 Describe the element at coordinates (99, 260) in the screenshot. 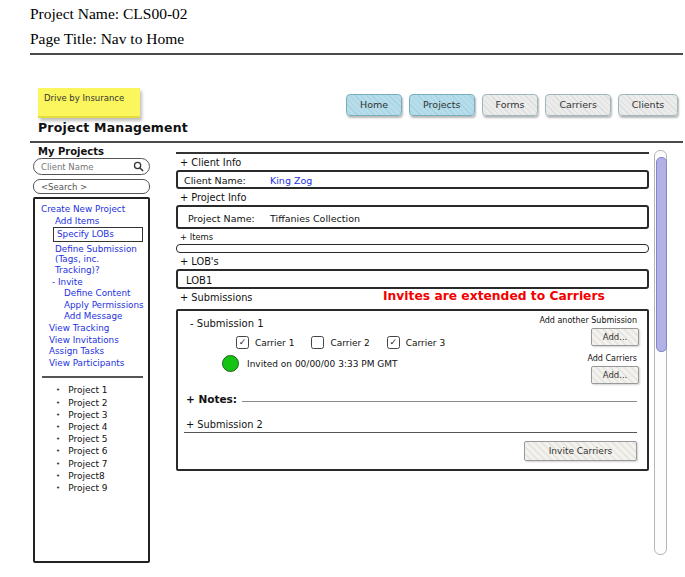

I see `sidebar-item-define-submission: Define Submission (Tags, inc. Tracking)?` at that location.